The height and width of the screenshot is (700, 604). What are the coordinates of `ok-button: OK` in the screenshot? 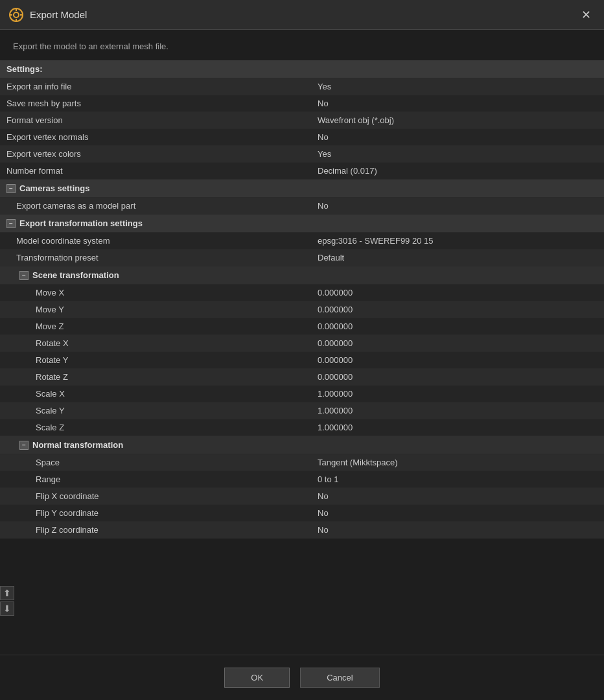 It's located at (257, 678).